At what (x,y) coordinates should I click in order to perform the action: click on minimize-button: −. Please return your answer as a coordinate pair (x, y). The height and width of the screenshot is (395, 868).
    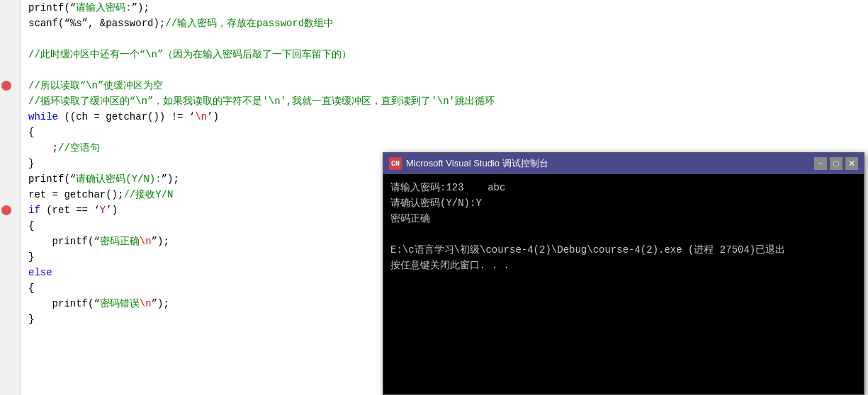
    Looking at the image, I should click on (821, 164).